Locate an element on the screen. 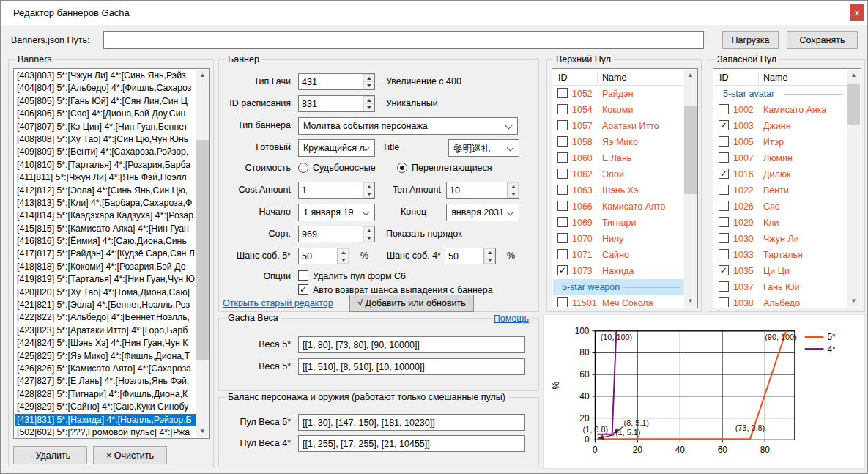  pool-row: 1073Нахида is located at coordinates (618, 271).